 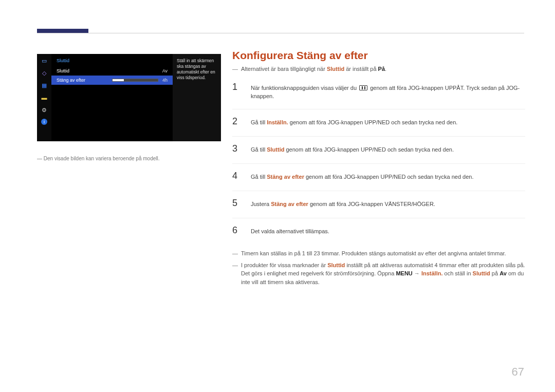 What do you see at coordinates (379, 232) in the screenshot?
I see `step-6: 6 Det valda alternativet tillämpas.` at bounding box center [379, 232].